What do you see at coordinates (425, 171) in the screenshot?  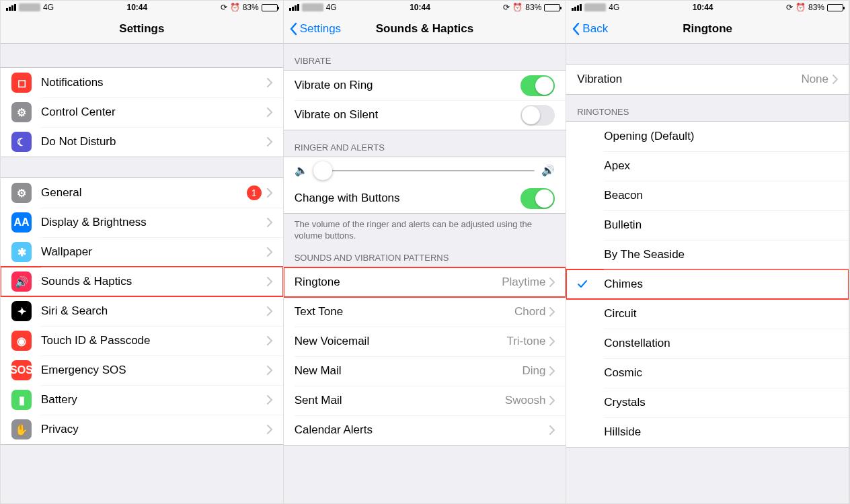 I see `volume-slider` at bounding box center [425, 171].